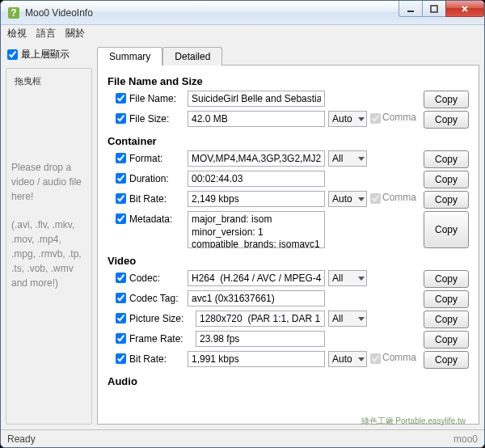 Image resolution: width=485 pixels, height=448 pixels. I want to click on copy-codec-button: Copy, so click(446, 279).